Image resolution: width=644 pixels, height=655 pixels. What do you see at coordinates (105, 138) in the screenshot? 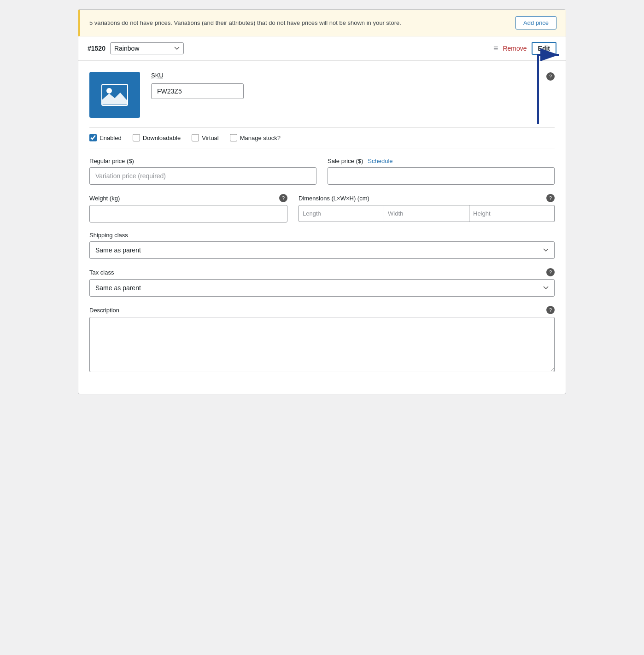
I see `enabled-checkbox-label: Enabled` at bounding box center [105, 138].